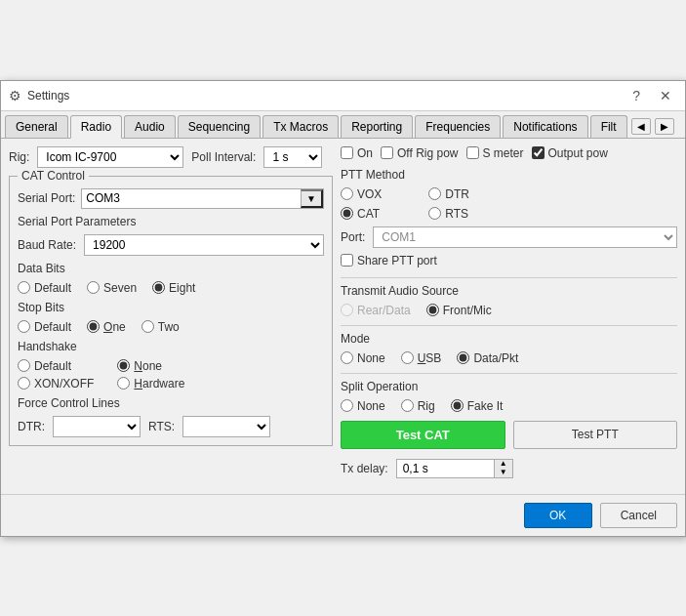 The image size is (686, 616). I want to click on cancel-button: Cancel, so click(638, 515).